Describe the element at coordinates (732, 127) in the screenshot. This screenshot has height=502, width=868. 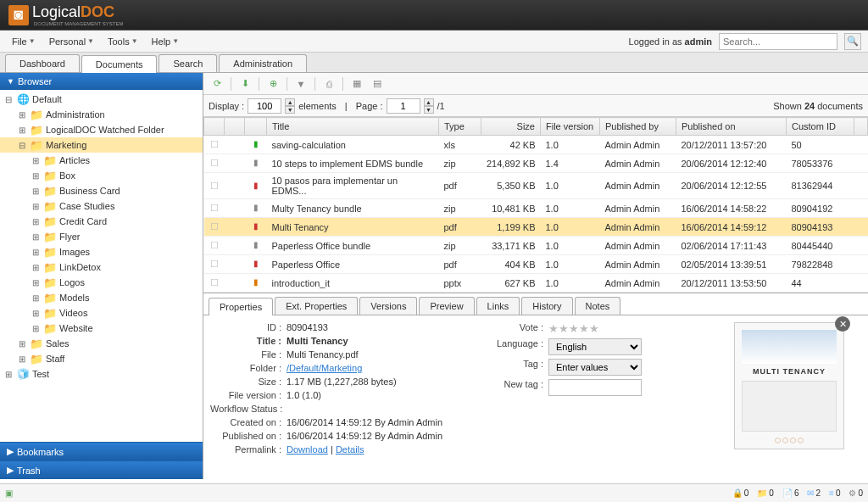
I see `col-published-on: Published on` at that location.